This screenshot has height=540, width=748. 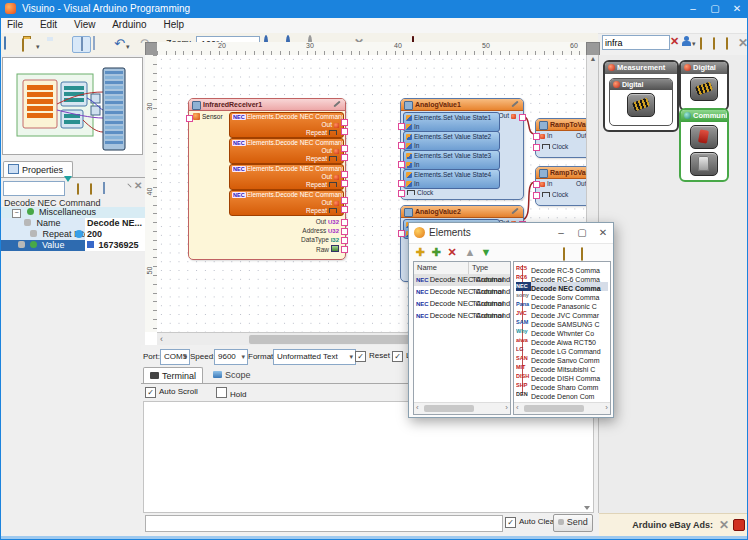 I want to click on open-project-icon, so click(x=23, y=45).